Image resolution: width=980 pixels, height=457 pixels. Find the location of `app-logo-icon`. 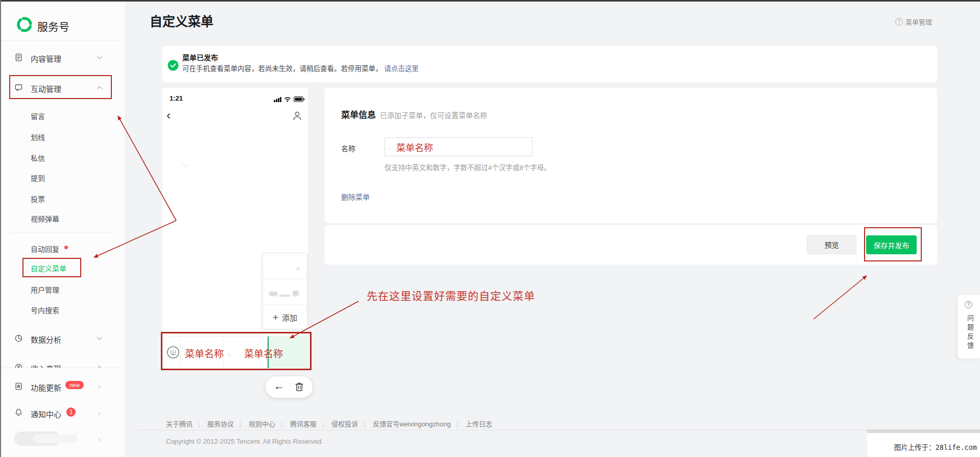

app-logo-icon is located at coordinates (25, 25).